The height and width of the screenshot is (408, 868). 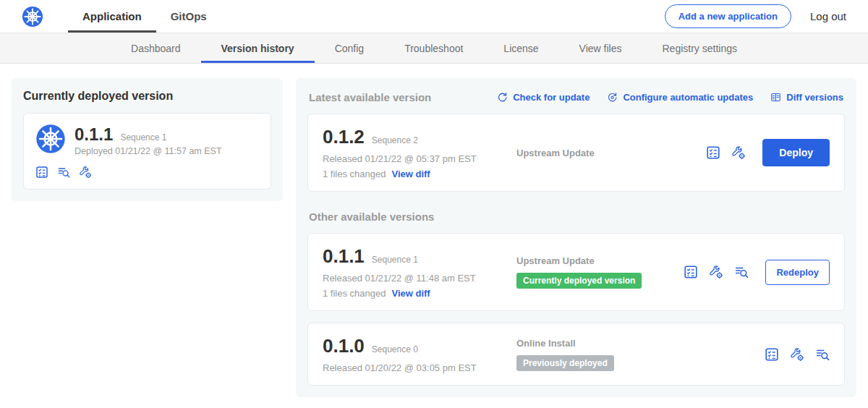 I want to click on primary-nav: Application GitOps, so click(x=145, y=16).